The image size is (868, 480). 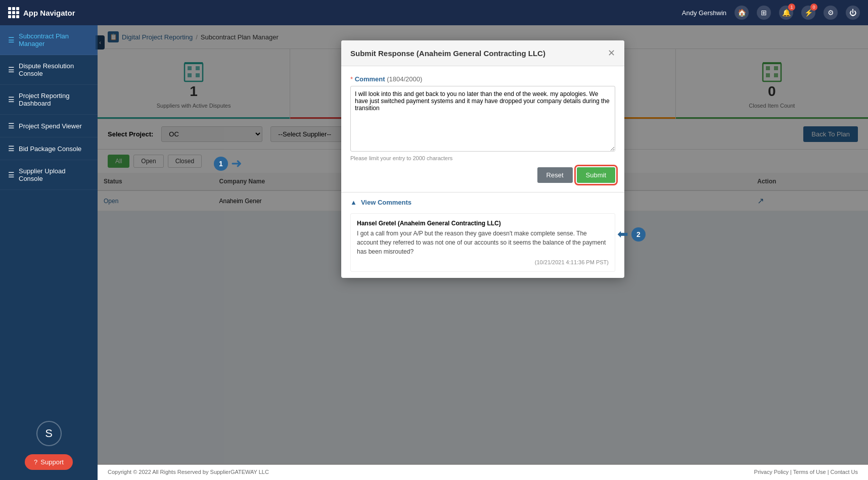 I want to click on bell-badge: 1, so click(x=792, y=7).